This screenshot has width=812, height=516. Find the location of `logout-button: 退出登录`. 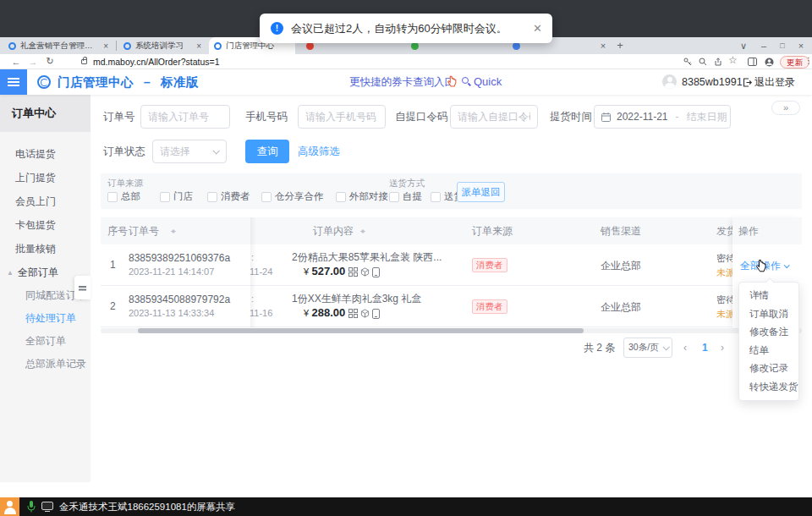

logout-button: 退出登录 is located at coordinates (769, 82).